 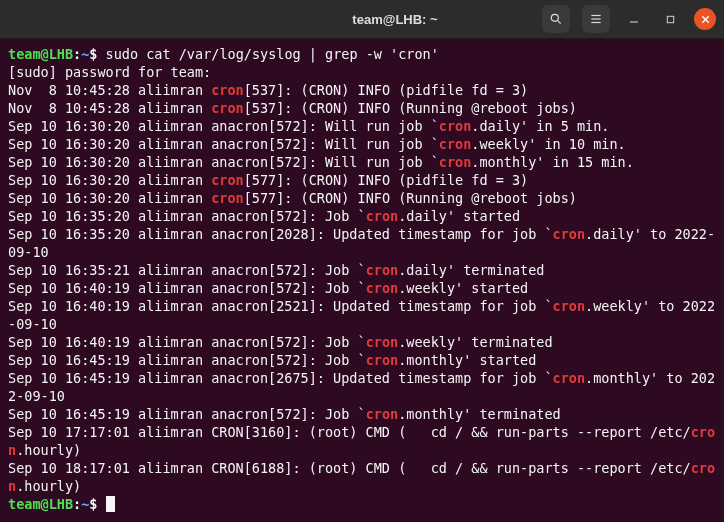 I want to click on maximize-icon, so click(x=670, y=20).